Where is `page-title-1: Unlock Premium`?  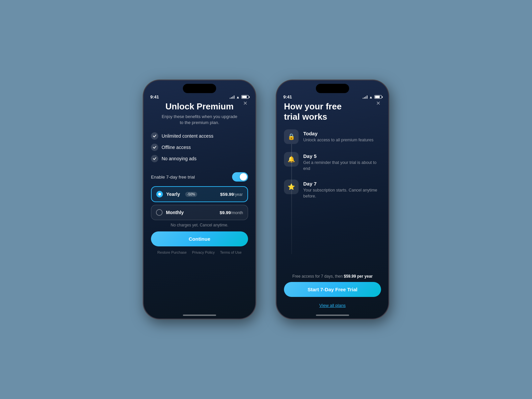
page-title-1: Unlock Premium is located at coordinates (200, 106).